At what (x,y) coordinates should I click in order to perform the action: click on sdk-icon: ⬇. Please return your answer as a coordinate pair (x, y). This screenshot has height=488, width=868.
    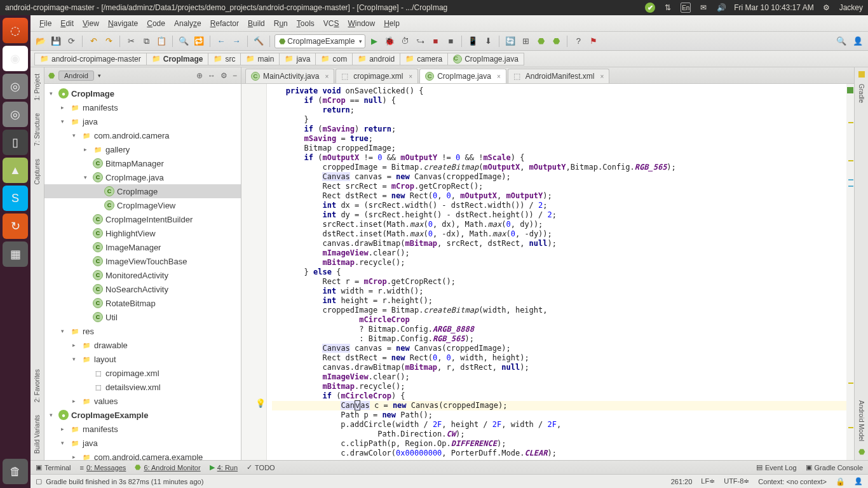
    Looking at the image, I should click on (488, 41).